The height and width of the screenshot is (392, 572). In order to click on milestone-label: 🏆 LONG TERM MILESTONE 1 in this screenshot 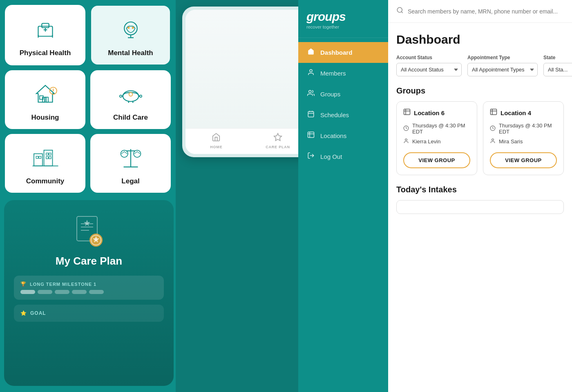, I will do `click(89, 284)`.